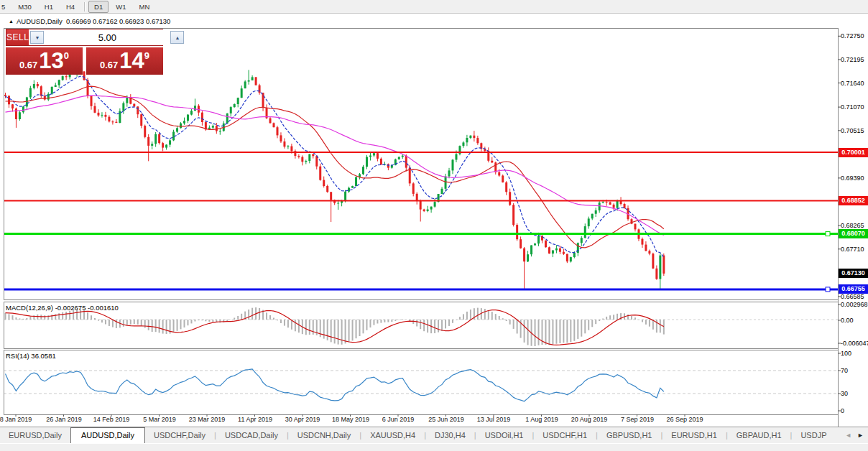 This screenshot has width=868, height=451. What do you see at coordinates (62, 307) in the screenshot?
I see `macd-label: MACD(12,26,9) -0.002675 -0.001610` at bounding box center [62, 307].